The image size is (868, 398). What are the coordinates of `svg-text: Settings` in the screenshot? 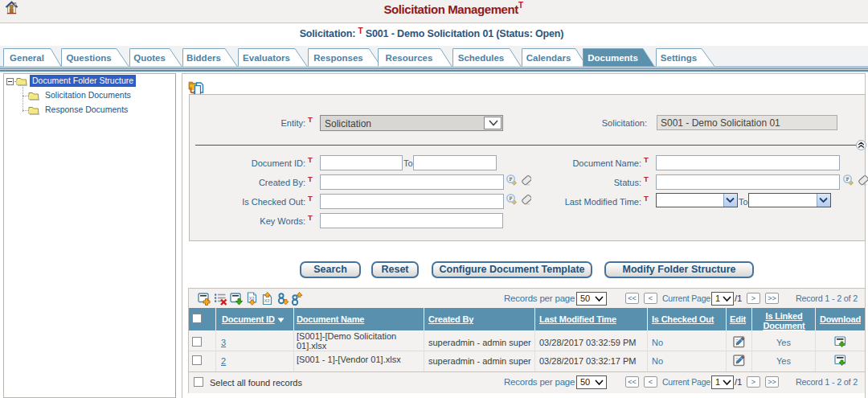 It's located at (678, 58).